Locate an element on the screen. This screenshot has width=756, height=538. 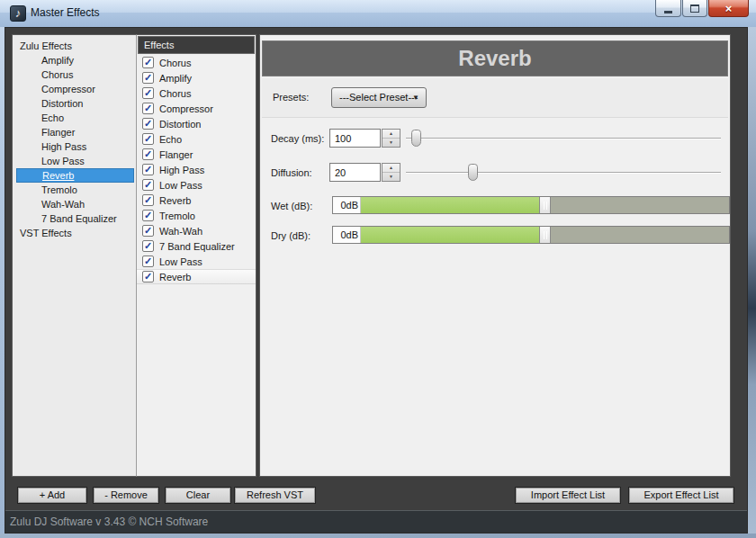
effect-row-flanger: ✓Flanger is located at coordinates (196, 155).